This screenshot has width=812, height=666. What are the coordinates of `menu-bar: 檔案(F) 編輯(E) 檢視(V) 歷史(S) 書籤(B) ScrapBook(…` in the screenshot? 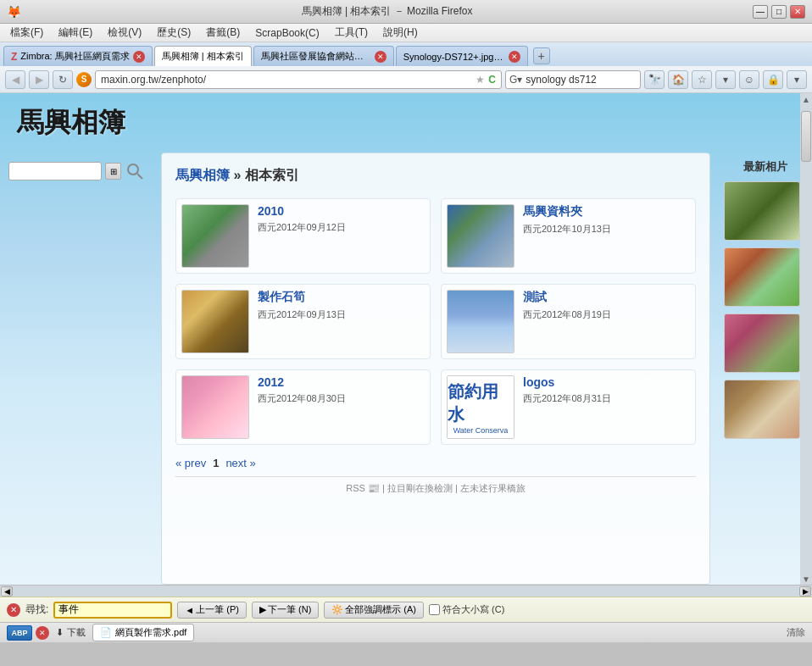 It's located at (406, 33).